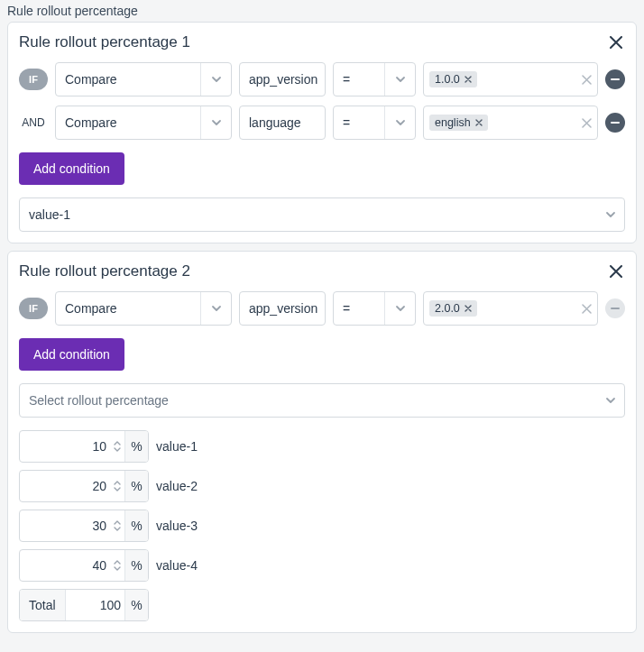 The image size is (644, 652). Describe the element at coordinates (282, 123) in the screenshot. I see `field-name-input: language` at that location.